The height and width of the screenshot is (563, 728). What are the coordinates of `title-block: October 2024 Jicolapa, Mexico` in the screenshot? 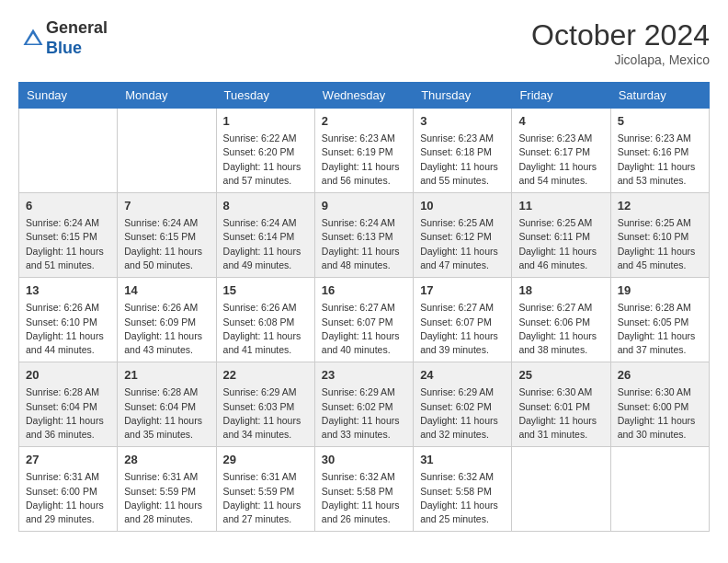 It's located at (620, 42).